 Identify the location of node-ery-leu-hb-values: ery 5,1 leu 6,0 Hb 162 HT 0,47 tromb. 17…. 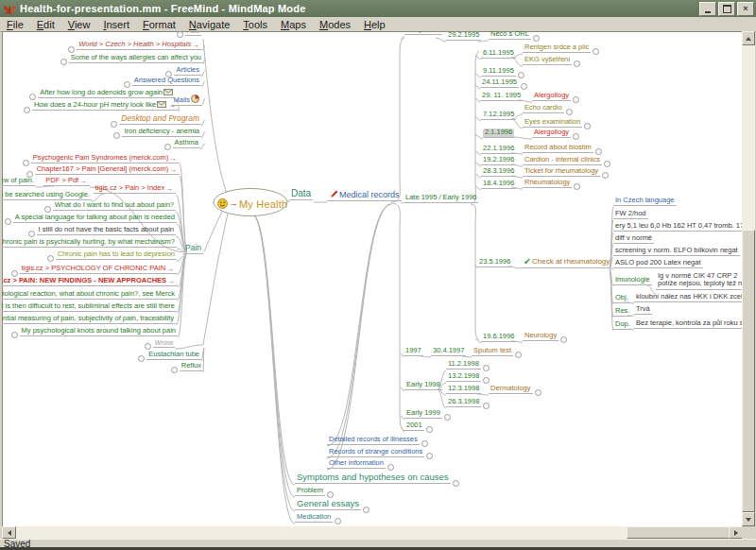
(678, 227).